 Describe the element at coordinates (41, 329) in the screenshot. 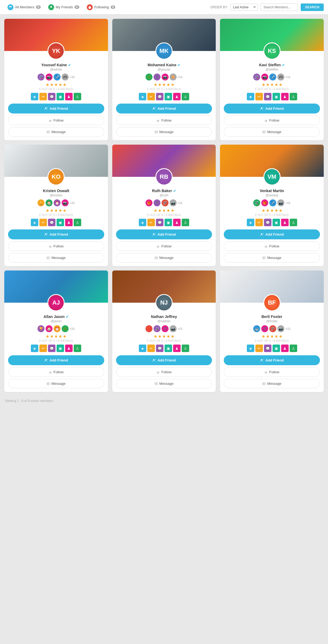

I see `member-badge-0: 🏆` at that location.